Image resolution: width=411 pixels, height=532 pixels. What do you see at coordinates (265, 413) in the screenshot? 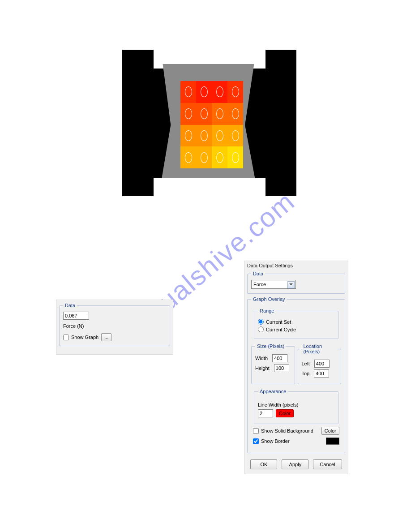
I see `line-width-input` at bounding box center [265, 413].